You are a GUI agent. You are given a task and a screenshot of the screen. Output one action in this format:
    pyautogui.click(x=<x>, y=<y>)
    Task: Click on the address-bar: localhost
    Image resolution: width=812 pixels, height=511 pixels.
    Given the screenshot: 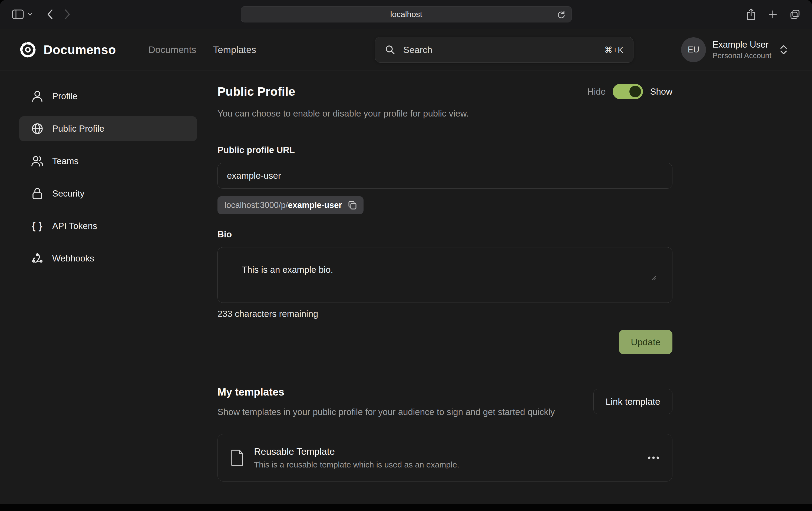 What is the action you would take?
    pyautogui.click(x=406, y=14)
    